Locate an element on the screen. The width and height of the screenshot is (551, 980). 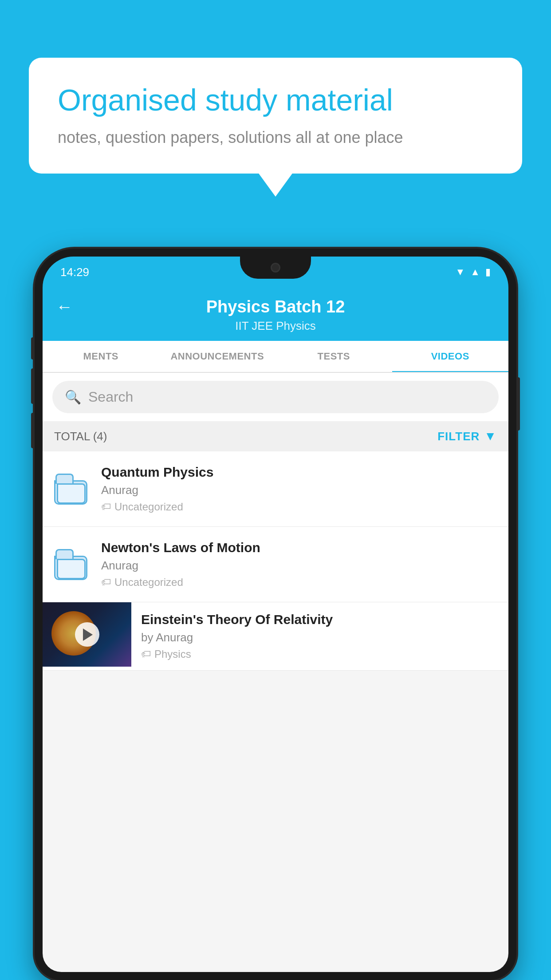
bubble-title: Organised study material is located at coordinates (276, 100).